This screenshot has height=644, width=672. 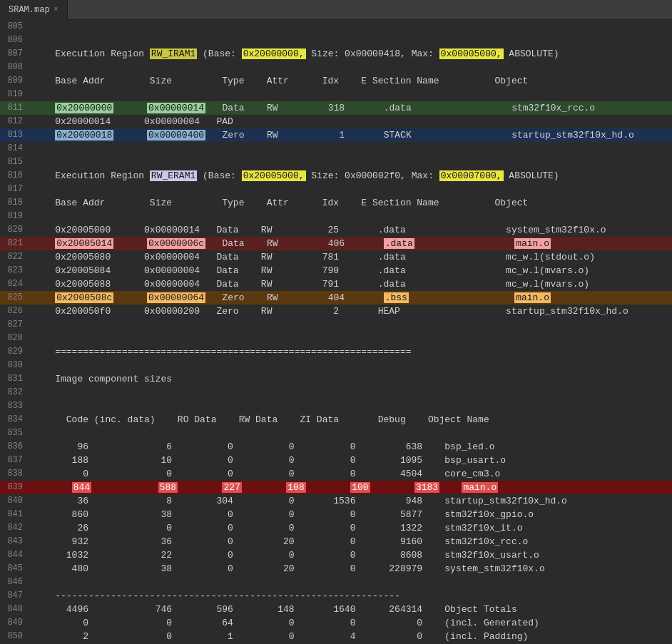 I want to click on line-number: 846, so click(x=15, y=582).